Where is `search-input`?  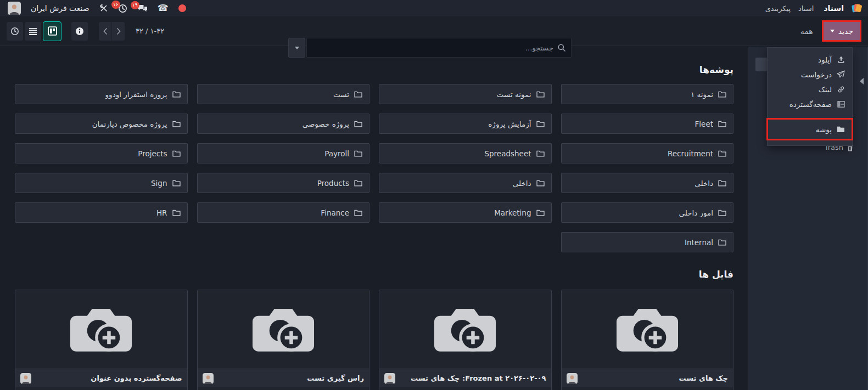
search-input is located at coordinates (439, 48).